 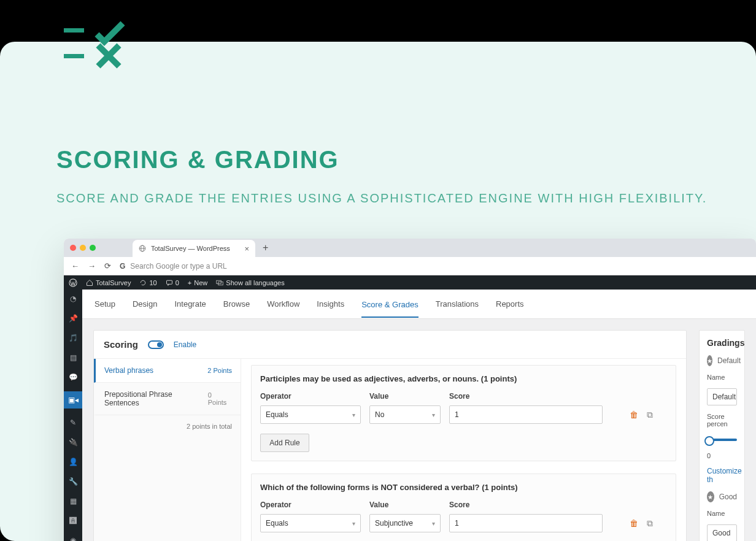 What do you see at coordinates (382, 199) in the screenshot?
I see `page-subtitle: SCORE AND GRADE THE ENTRIES USING A SOPH…` at bounding box center [382, 199].